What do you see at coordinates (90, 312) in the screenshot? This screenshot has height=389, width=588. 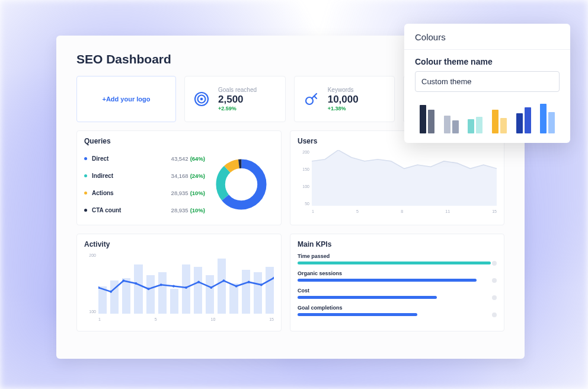 I see `axis-tick: 100` at bounding box center [90, 312].